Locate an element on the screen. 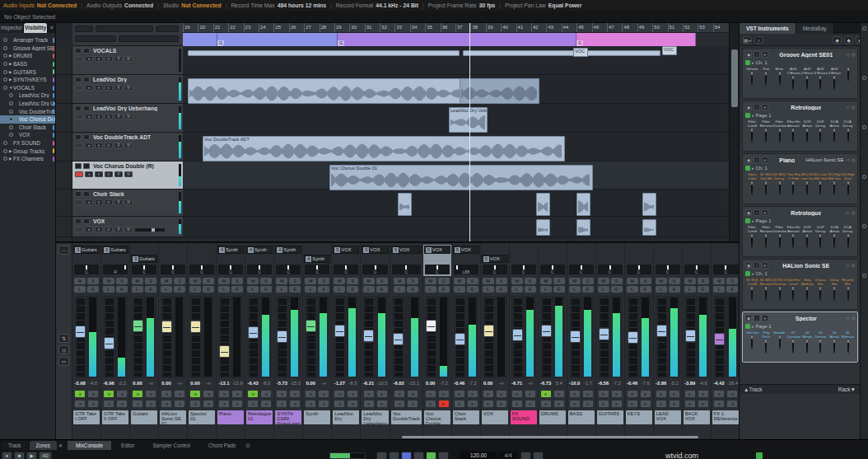 This screenshot has width=868, height=459. quick-control: SEQ S1Low Gain is located at coordinates (807, 184).